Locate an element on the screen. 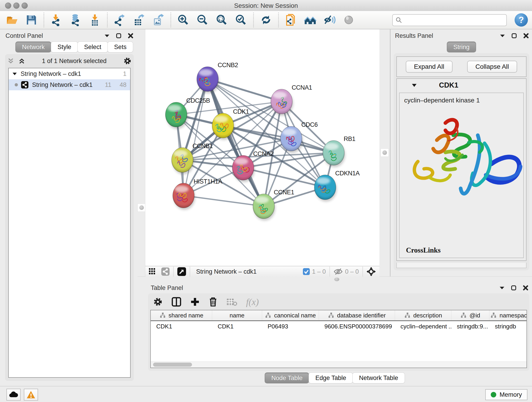  selected-checkbox-icon is located at coordinates (306, 272).